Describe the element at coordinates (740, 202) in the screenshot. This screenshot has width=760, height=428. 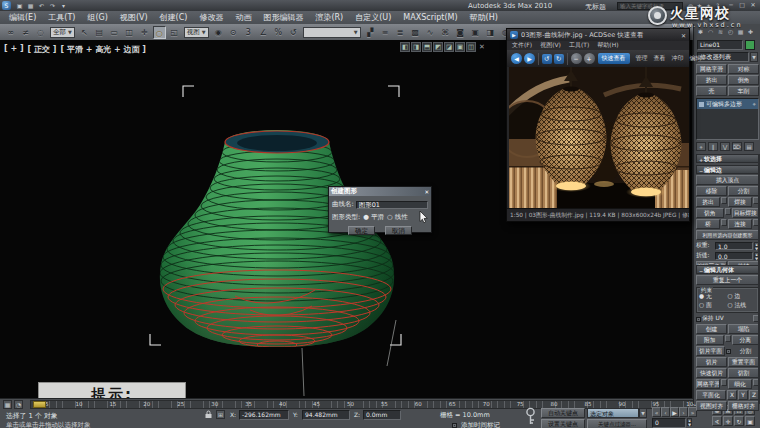
I see `weld-button: 焊接` at that location.